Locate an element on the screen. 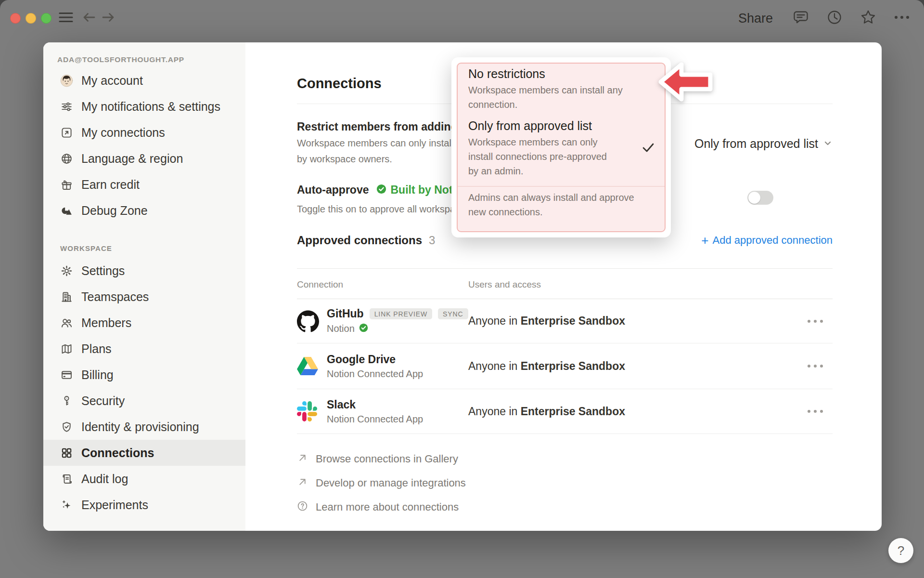 Image resolution: width=924 pixels, height=578 pixels. sidebar-item-earn-credit: Earn credit is located at coordinates (144, 184).